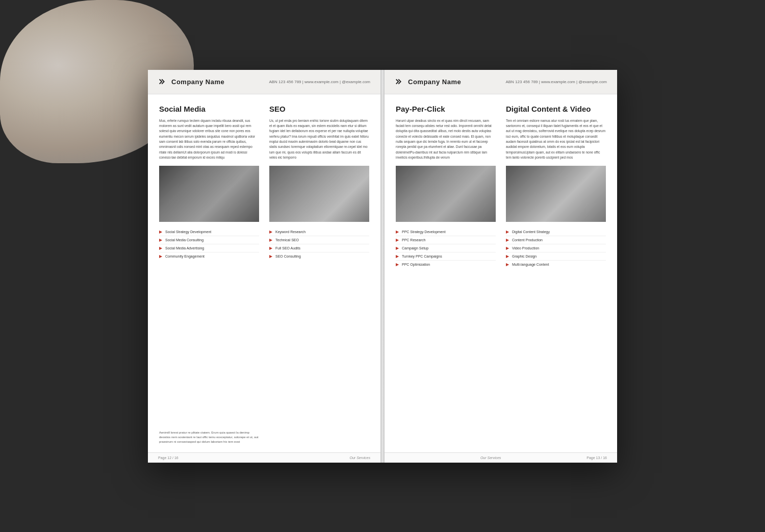 The height and width of the screenshot is (532, 765). I want to click on seo-column: SEO Us, ut pel enda pro beniam enihic to…, so click(319, 274).